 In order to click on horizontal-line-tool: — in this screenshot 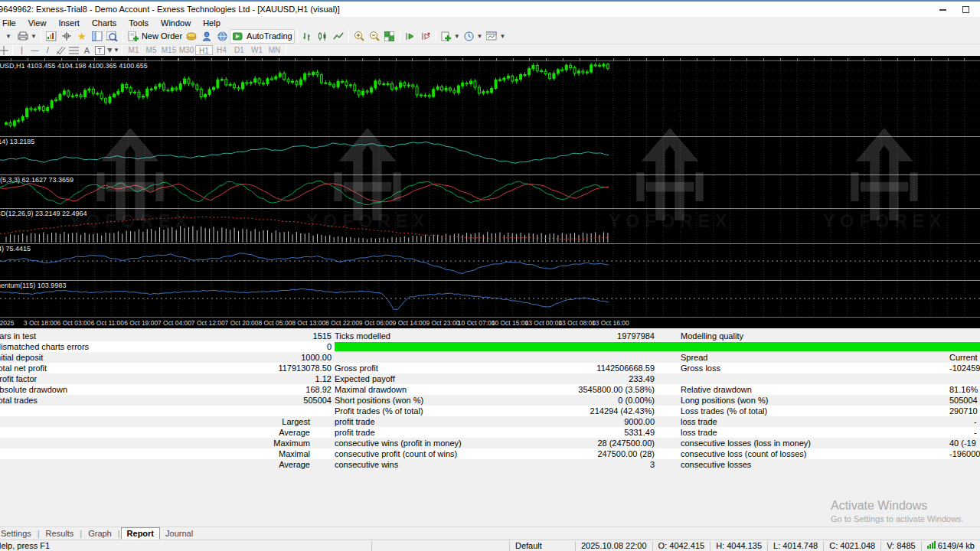, I will do `click(35, 51)`.